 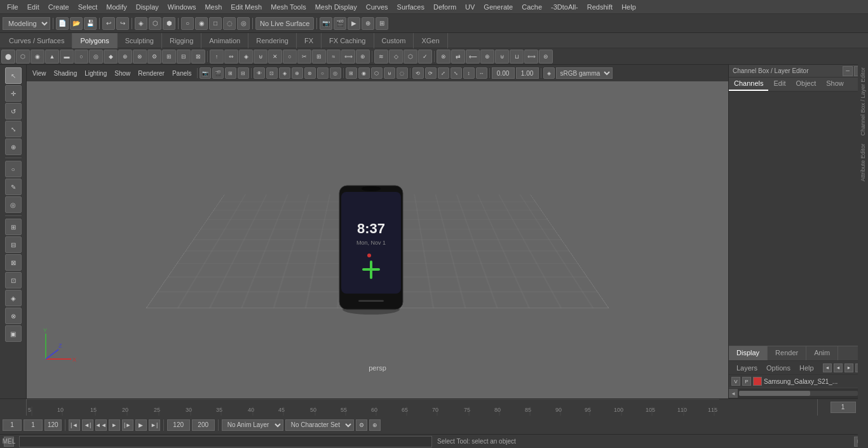 I want to click on tool13-btn: ⊡, so click(x=13, y=280).